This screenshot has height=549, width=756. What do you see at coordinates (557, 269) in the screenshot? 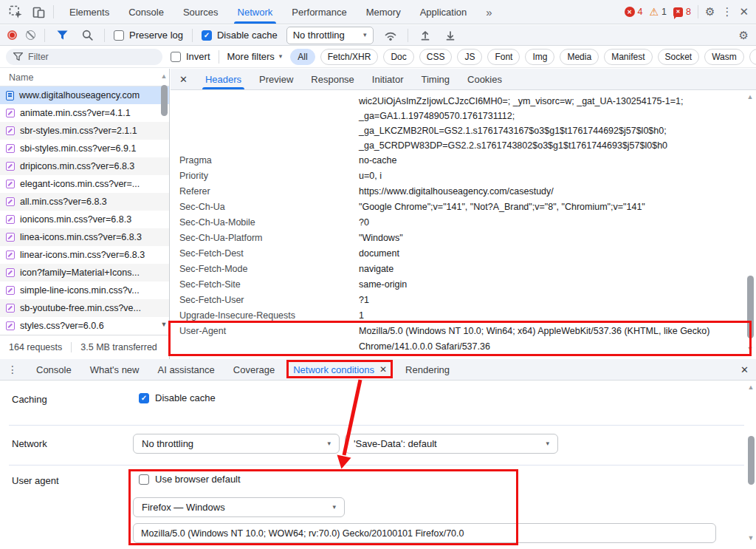
I see `header-value: navigate` at bounding box center [557, 269].